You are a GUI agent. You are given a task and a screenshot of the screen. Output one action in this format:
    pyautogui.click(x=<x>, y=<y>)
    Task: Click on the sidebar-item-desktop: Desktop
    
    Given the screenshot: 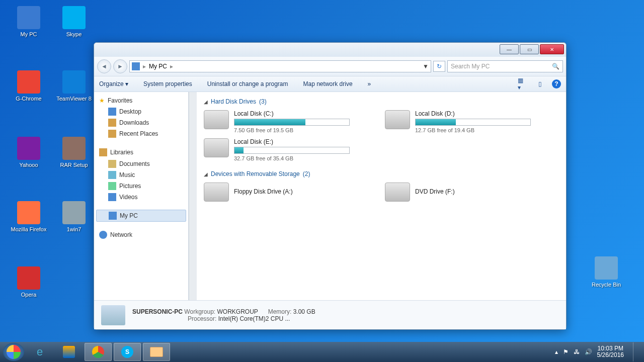 What is the action you would take?
    pyautogui.click(x=141, y=112)
    